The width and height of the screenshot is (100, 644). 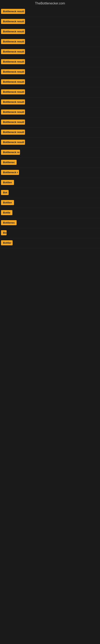 I want to click on bottleneck-result-badge: Bot, so click(x=5, y=192).